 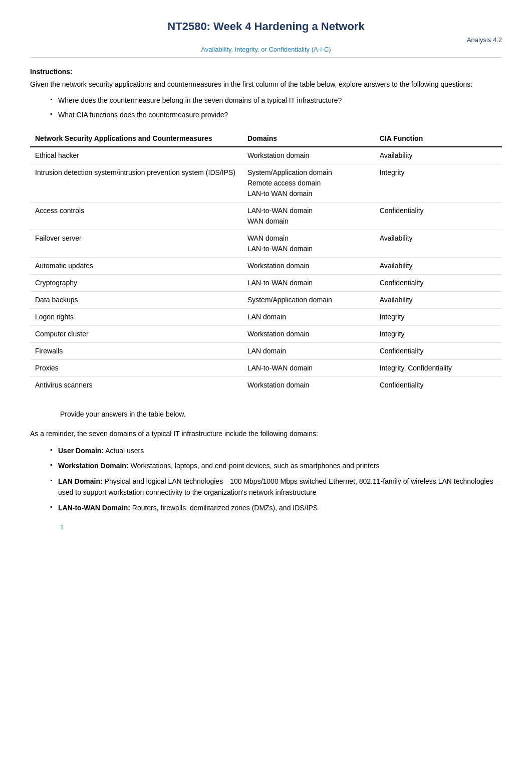 I want to click on instructions-label: Instructions:, so click(x=266, y=72).